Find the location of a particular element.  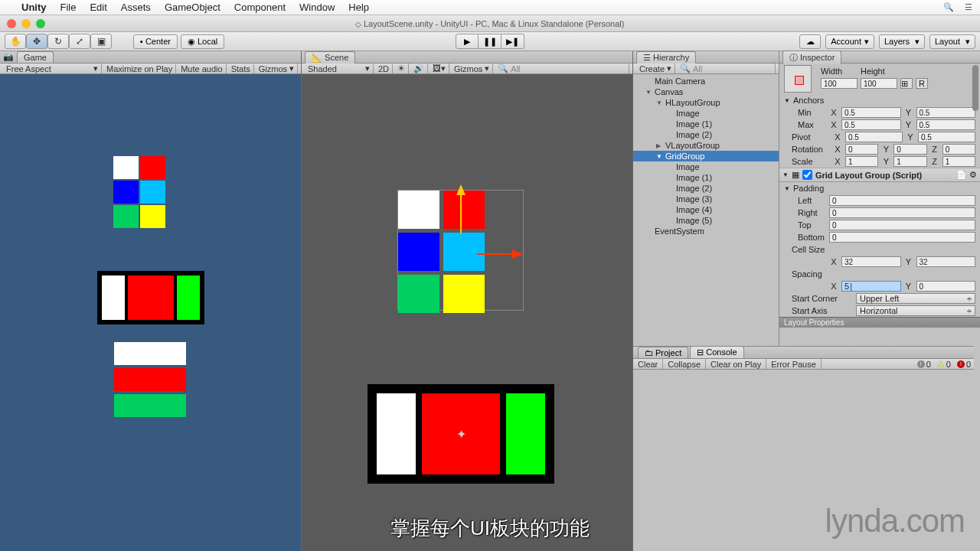

menu-assets: Assets is located at coordinates (136, 8).